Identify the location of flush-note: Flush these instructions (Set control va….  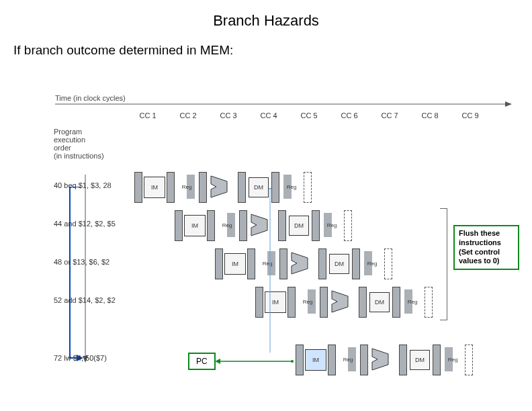
(486, 247).